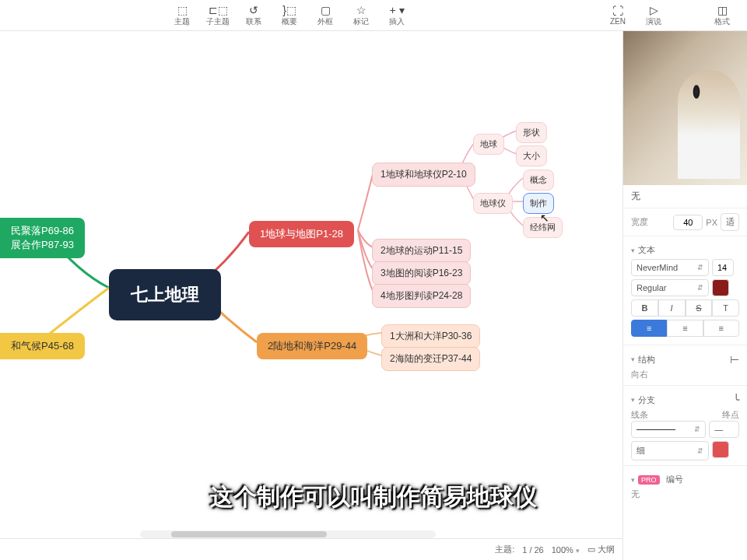  What do you see at coordinates (735, 359) in the screenshot?
I see `struct-icon: ⊢` at bounding box center [735, 359].